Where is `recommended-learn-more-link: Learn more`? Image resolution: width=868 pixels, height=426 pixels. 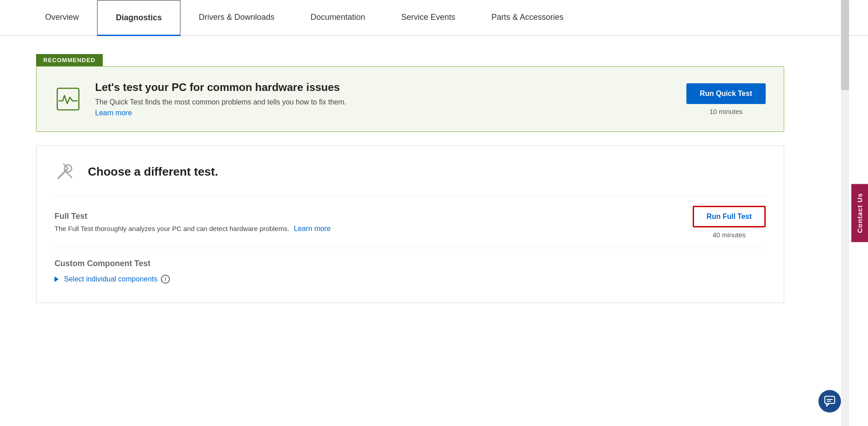
recommended-learn-more-link: Learn more is located at coordinates (114, 113).